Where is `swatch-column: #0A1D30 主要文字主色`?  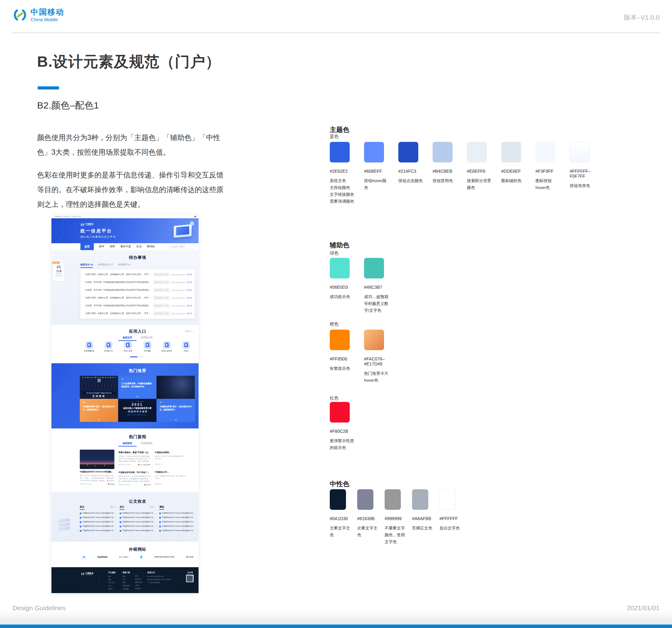
swatch-column: #0A1D30 主要文字主色 is located at coordinates (343, 517).